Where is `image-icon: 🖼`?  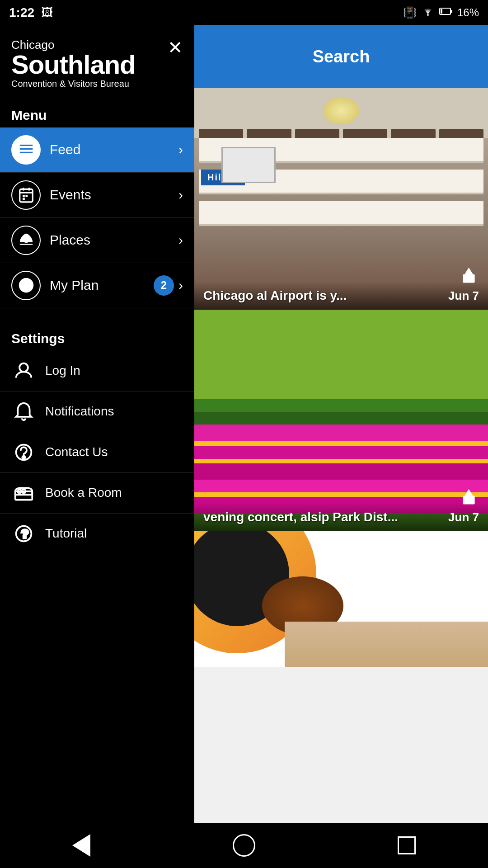
image-icon: 🖼 is located at coordinates (47, 13).